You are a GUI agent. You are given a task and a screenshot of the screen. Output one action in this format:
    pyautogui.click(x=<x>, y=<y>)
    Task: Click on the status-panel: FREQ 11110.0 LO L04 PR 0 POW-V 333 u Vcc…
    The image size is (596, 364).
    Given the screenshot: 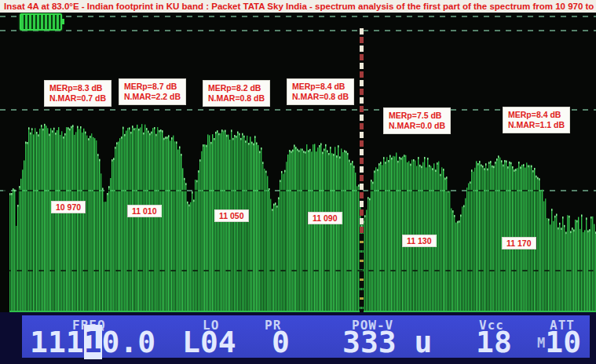 What is the action you would take?
    pyautogui.click(x=306, y=337)
    